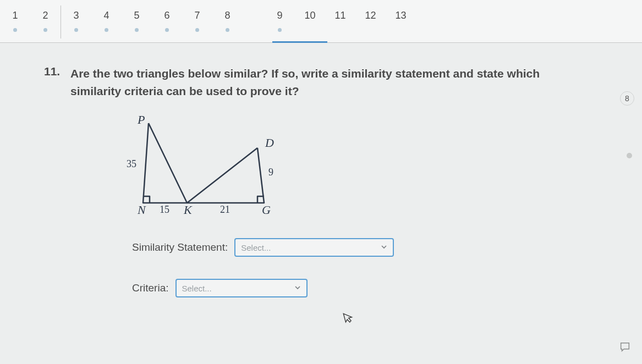 The image size is (642, 364). I want to click on similarity-select: Select..., so click(314, 247).